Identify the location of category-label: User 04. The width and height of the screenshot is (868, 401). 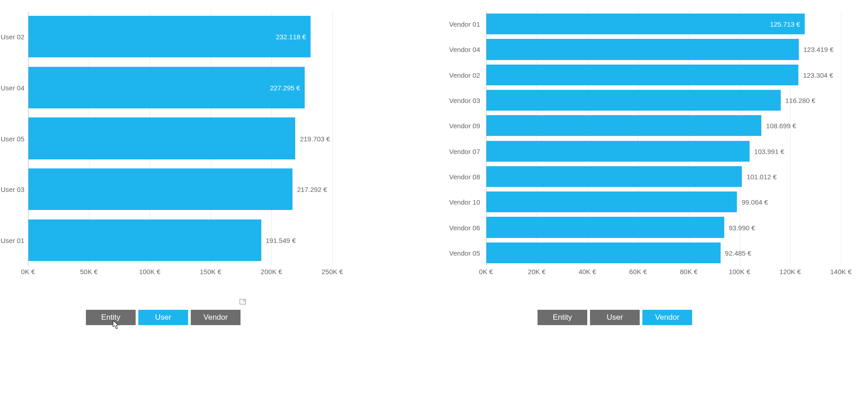
(13, 88).